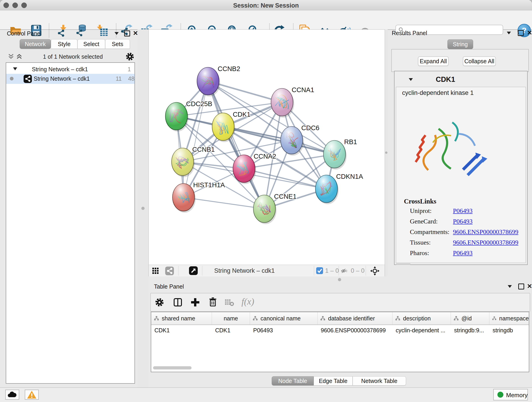  I want to click on expand-all-button: Expand All, so click(433, 61).